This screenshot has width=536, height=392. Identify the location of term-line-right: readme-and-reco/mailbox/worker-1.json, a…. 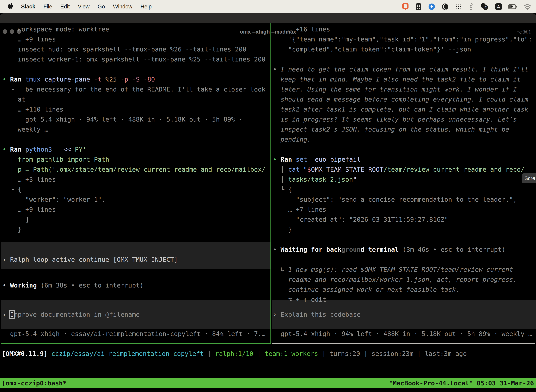
(395, 280).